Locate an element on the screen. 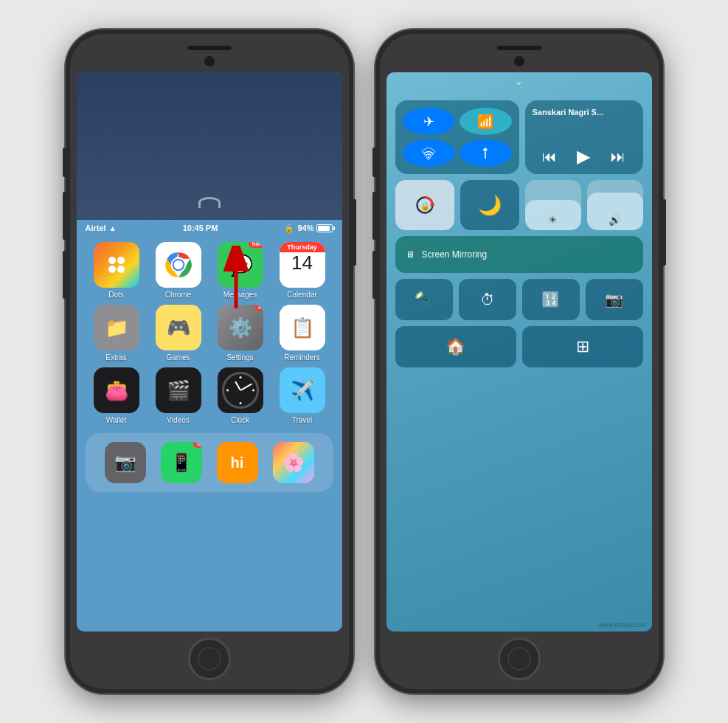  wifi-button is located at coordinates (429, 153).